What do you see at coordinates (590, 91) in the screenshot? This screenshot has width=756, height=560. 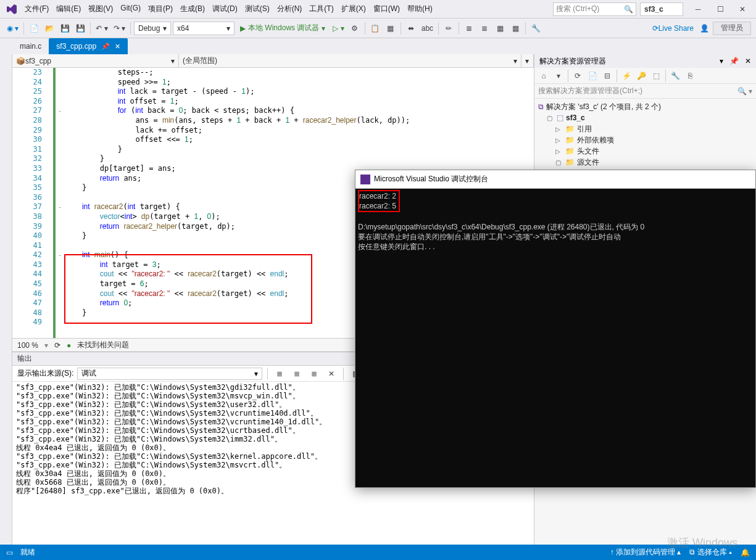 I see `solution-search-placeholder: 搜索解决方案资源管理器(Ctrl+;)` at bounding box center [590, 91].